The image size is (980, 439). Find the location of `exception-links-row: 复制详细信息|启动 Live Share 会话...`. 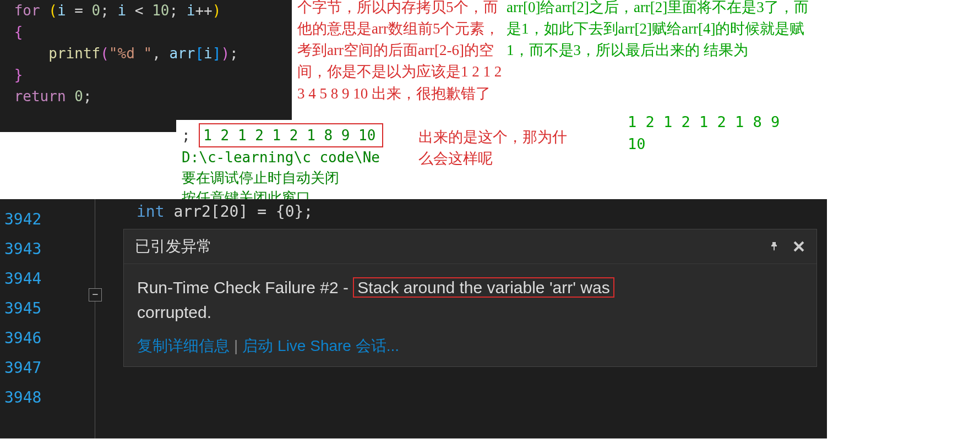

exception-links-row: 复制详细信息|启动 Live Share 会话... is located at coordinates (470, 351).